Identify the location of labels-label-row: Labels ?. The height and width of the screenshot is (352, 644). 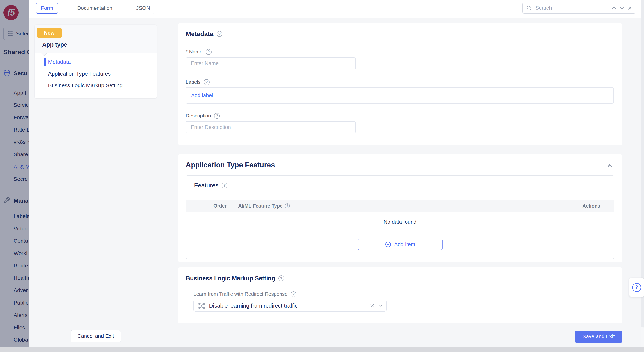
(198, 82).